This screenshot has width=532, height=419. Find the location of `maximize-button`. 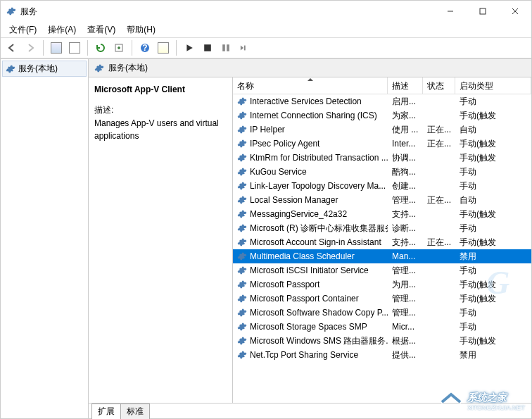

maximize-button is located at coordinates (483, 11).